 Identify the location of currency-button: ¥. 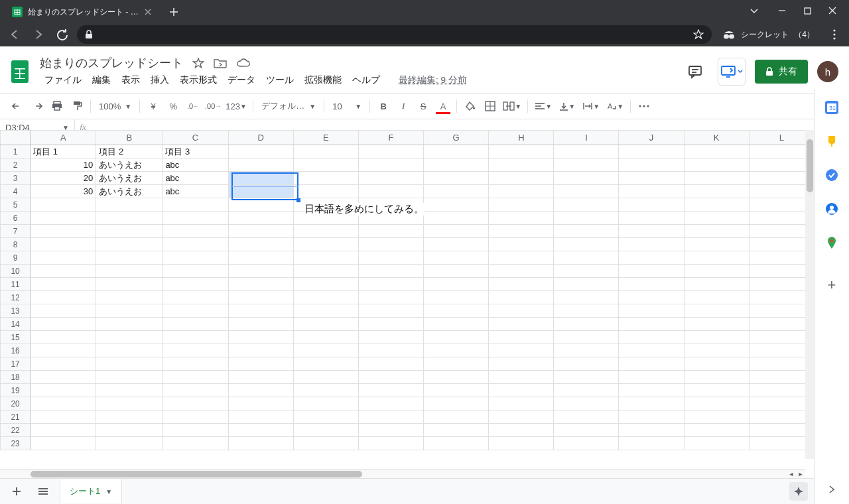
(153, 106).